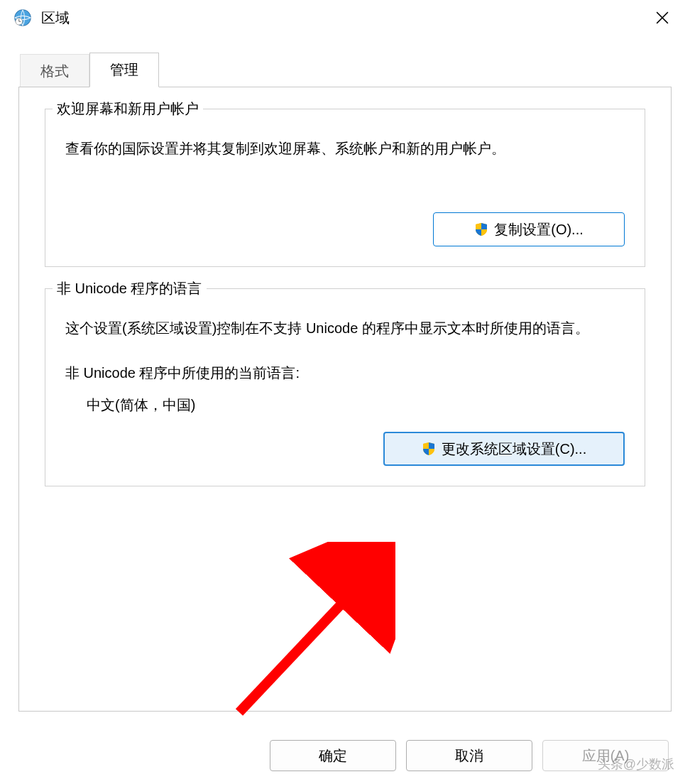 The image size is (690, 784). What do you see at coordinates (345, 18) in the screenshot?
I see `title-bar: 区域` at bounding box center [345, 18].